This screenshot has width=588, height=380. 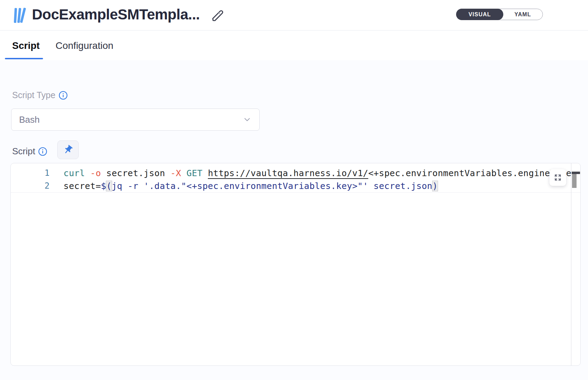 What do you see at coordinates (30, 151) in the screenshot?
I see `script-label: Script` at bounding box center [30, 151].